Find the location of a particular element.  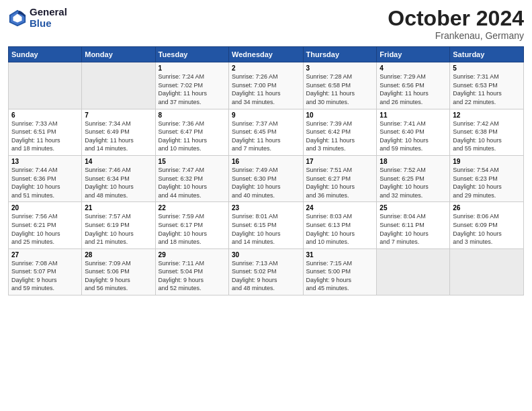

day-info: Sunrise: 7:28 AMSunset: 6:58 PMDaylight:… is located at coordinates (340, 89).